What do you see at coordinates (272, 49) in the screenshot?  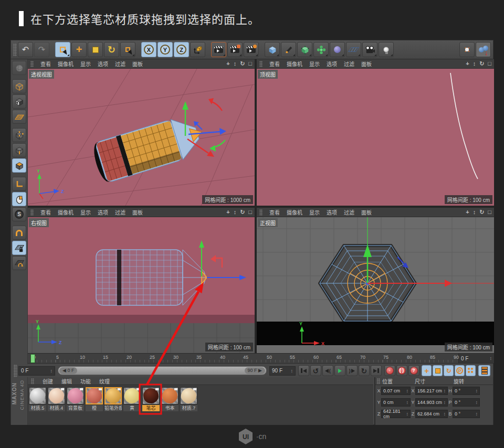 I see `cube-primitive-button` at bounding box center [272, 49].